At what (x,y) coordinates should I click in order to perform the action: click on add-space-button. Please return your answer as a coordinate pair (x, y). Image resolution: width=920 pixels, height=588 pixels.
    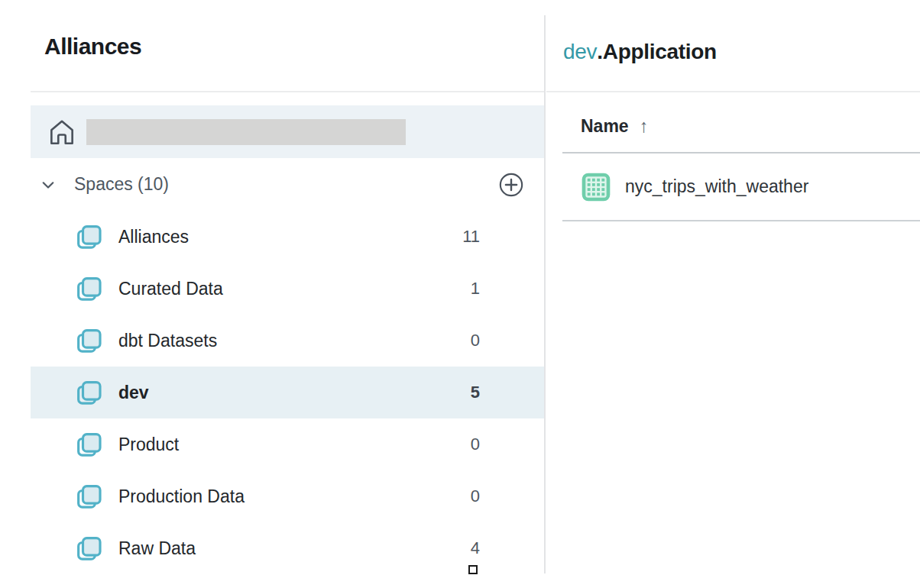
    Looking at the image, I should click on (511, 185).